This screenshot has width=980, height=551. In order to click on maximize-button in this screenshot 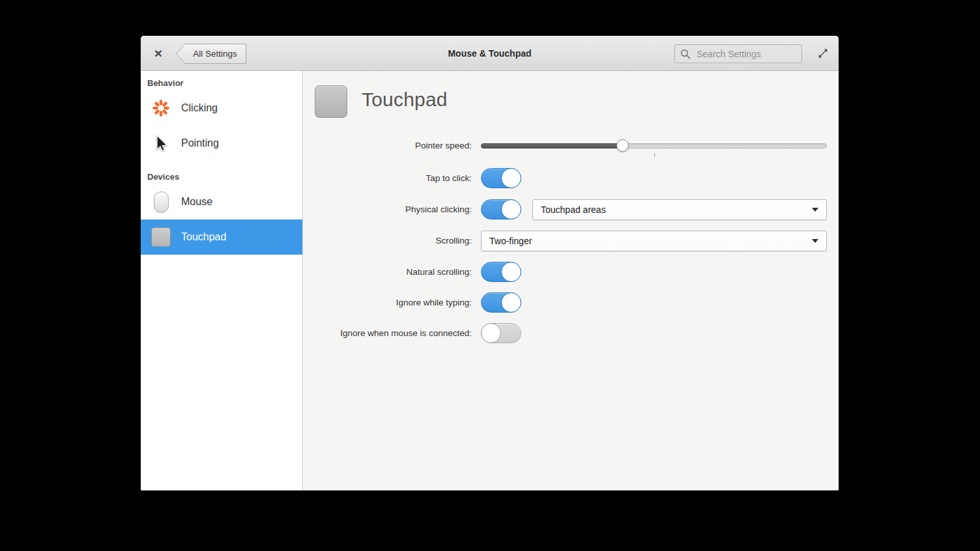, I will do `click(823, 53)`.